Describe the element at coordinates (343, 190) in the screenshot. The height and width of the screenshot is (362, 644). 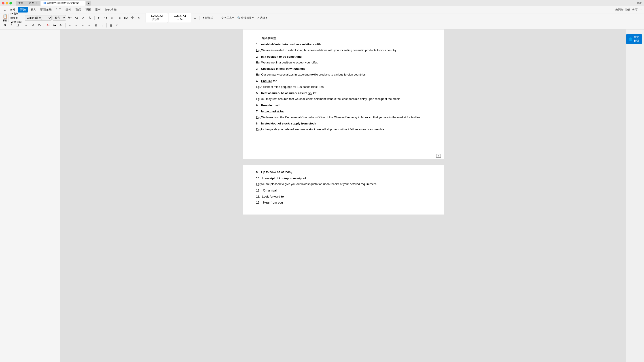
I see `list-item-11: 11. On arrival` at that location.